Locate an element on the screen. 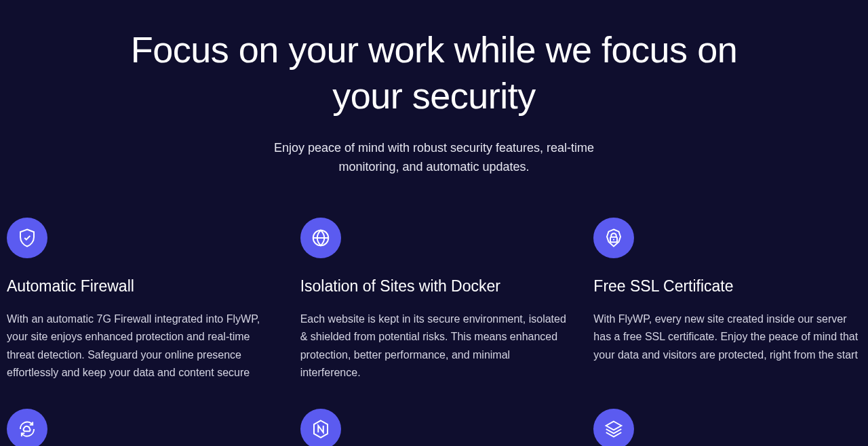 The image size is (868, 446). feature-body: Each website is kept in its secure envir… is located at coordinates (434, 346).